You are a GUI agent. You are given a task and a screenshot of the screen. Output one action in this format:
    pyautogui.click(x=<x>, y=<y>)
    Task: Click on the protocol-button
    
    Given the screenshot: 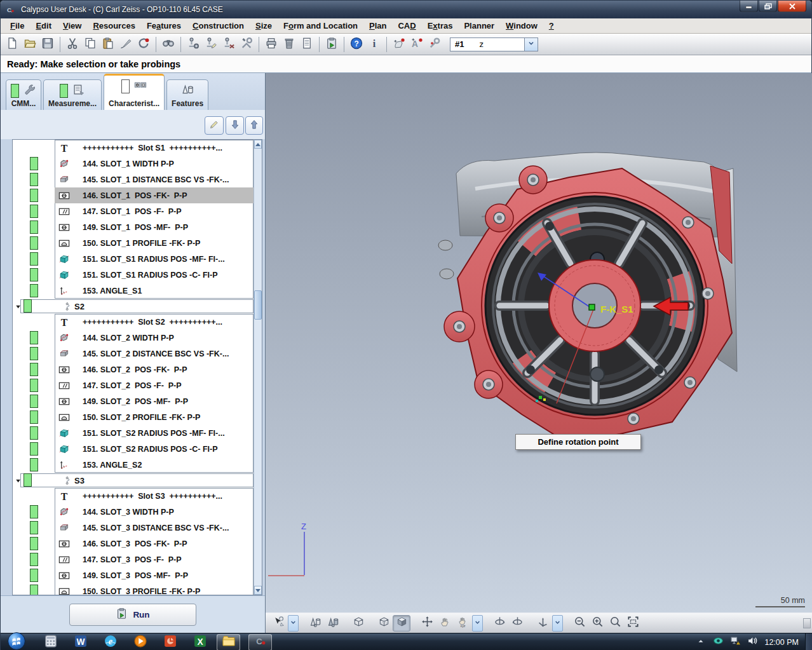 What is the action you would take?
    pyautogui.click(x=307, y=44)
    